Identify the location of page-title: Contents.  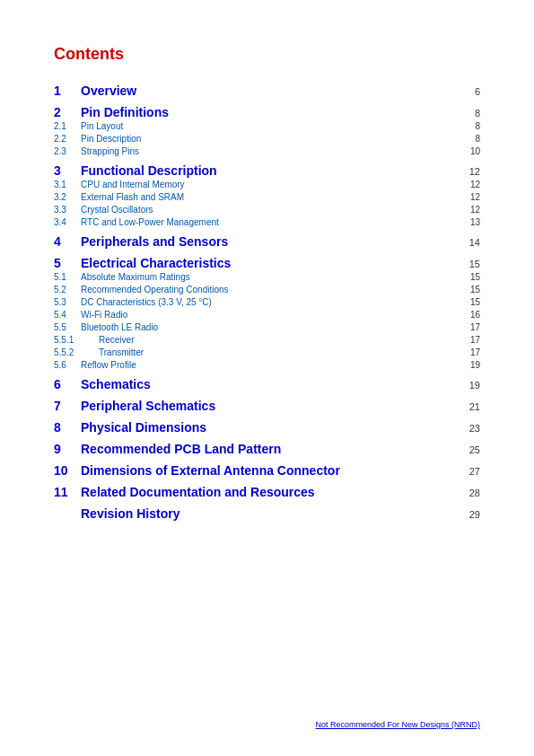
(267, 54).